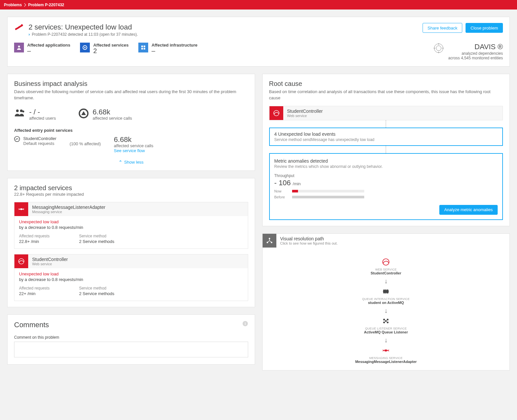 The height and width of the screenshot is (420, 517). What do you see at coordinates (69, 212) in the screenshot?
I see `service-type: Messaging service` at bounding box center [69, 212].